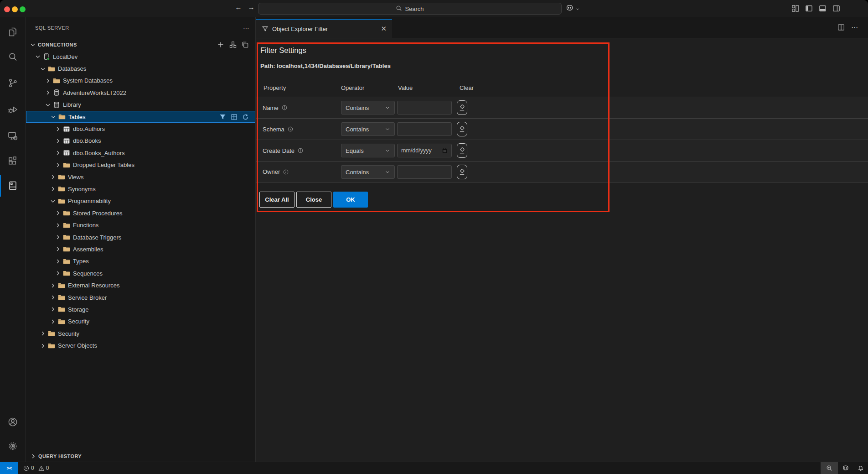 The width and height of the screenshot is (868, 474). I want to click on clear-all-button: Clear All, so click(277, 200).